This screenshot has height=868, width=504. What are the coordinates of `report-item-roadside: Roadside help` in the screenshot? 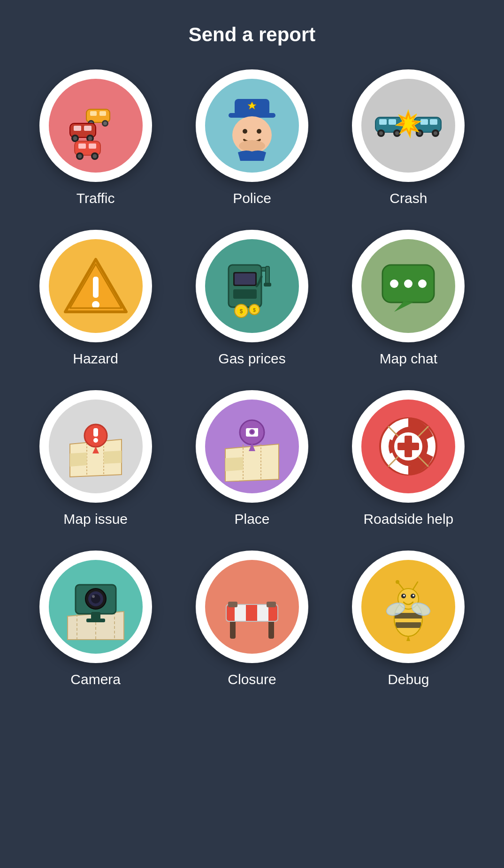 It's located at (408, 459).